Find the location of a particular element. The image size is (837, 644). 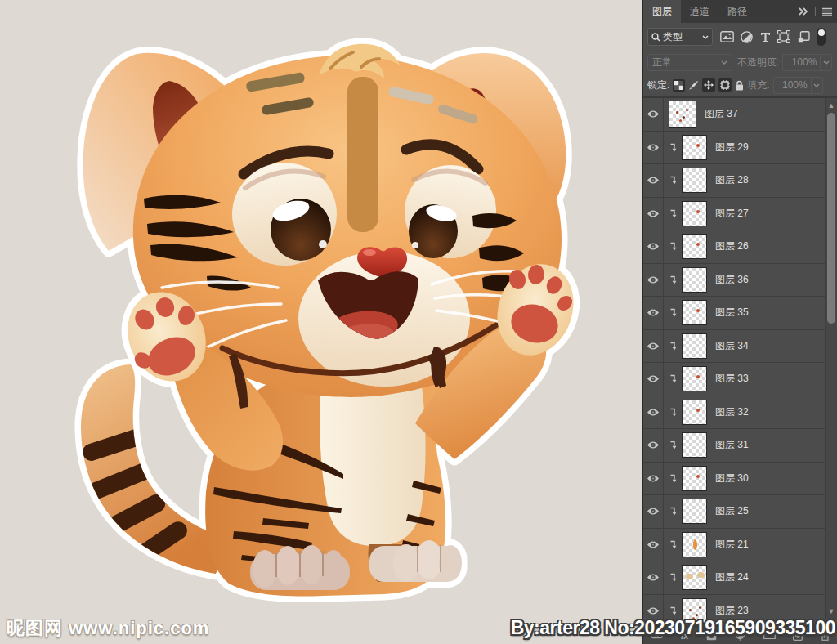

layer-name: 图层 29 is located at coordinates (732, 147).